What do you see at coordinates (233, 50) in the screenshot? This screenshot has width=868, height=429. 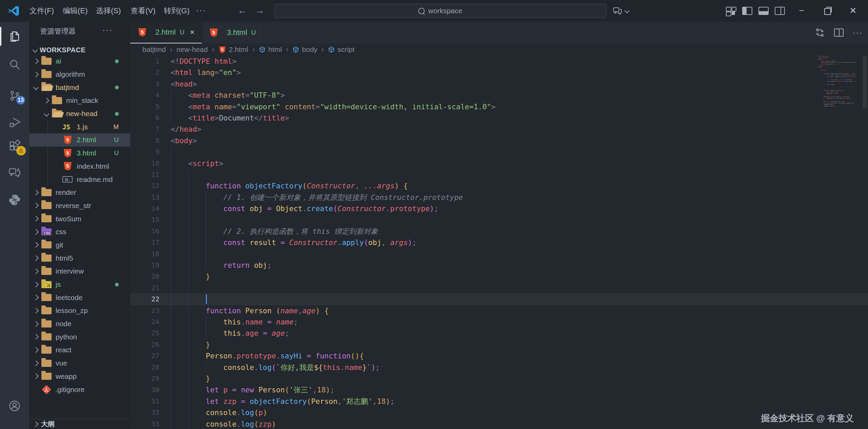 I see `breadcrumb-2.html: 52.html` at bounding box center [233, 50].